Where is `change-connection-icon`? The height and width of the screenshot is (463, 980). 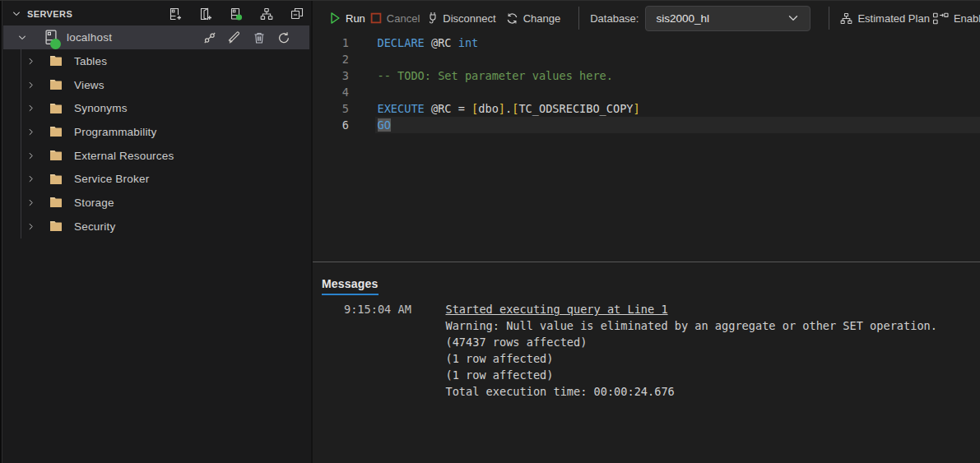
change-connection-icon is located at coordinates (512, 18).